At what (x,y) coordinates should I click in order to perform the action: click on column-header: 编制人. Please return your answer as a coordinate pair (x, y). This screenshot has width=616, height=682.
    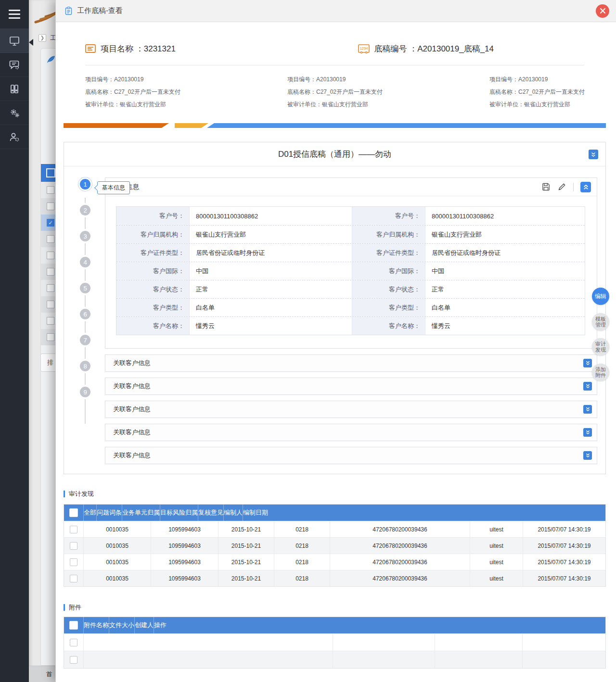
    Looking at the image, I should click on (233, 513).